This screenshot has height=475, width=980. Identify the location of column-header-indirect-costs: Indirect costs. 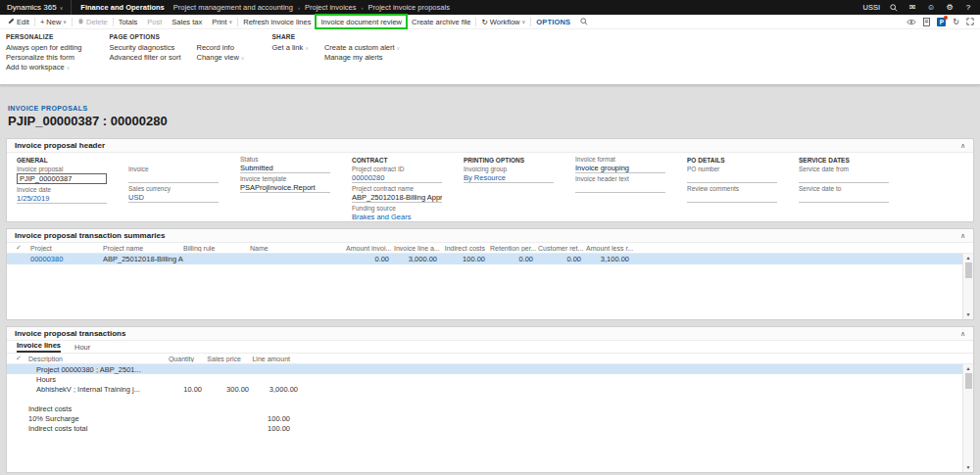
(466, 249).